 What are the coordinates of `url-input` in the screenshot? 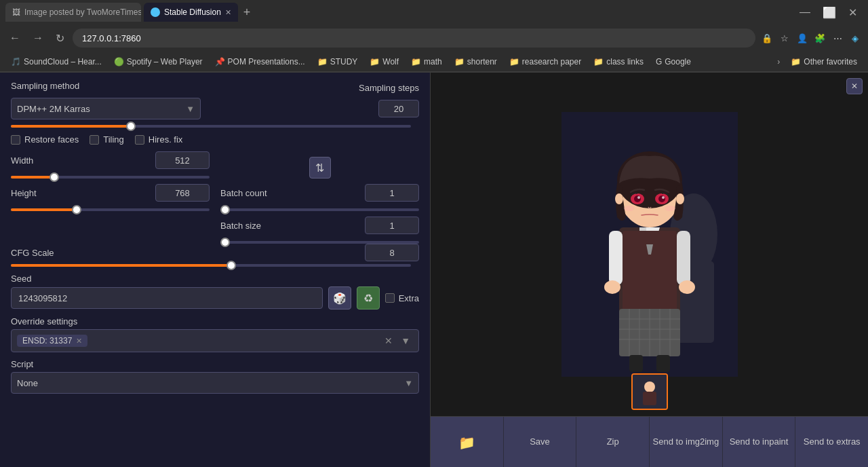 It's located at (414, 38).